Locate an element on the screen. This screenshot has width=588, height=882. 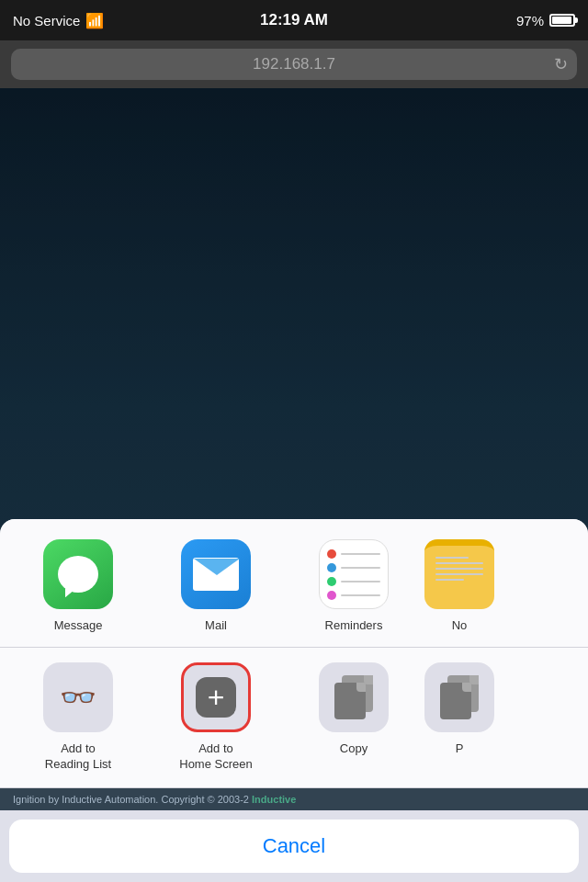
message-bubble-icon is located at coordinates (78, 574).